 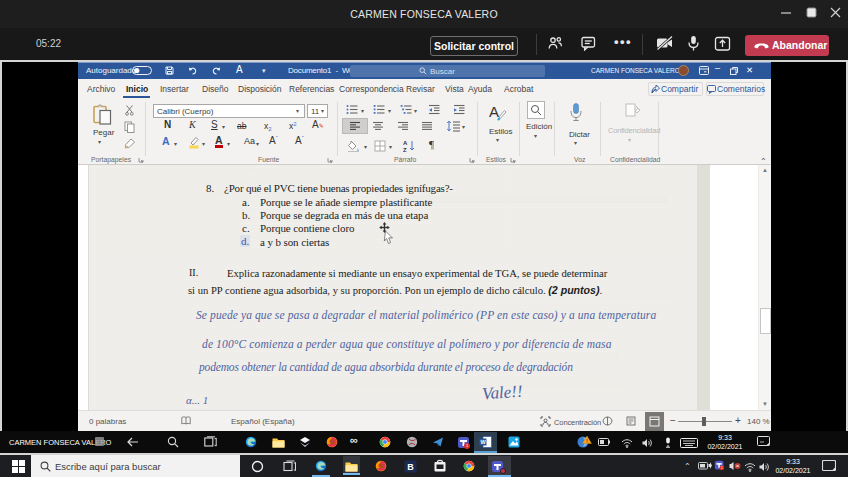 I want to click on svg-text: 1, so click(x=722, y=467).